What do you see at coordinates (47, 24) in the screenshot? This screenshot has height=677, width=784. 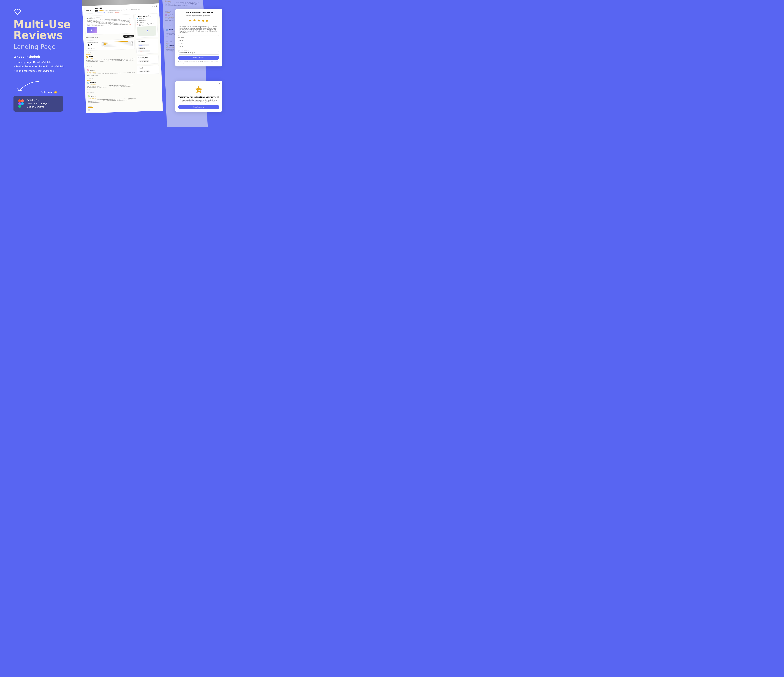 I see `title-line1: Multi-Use` at bounding box center [47, 24].